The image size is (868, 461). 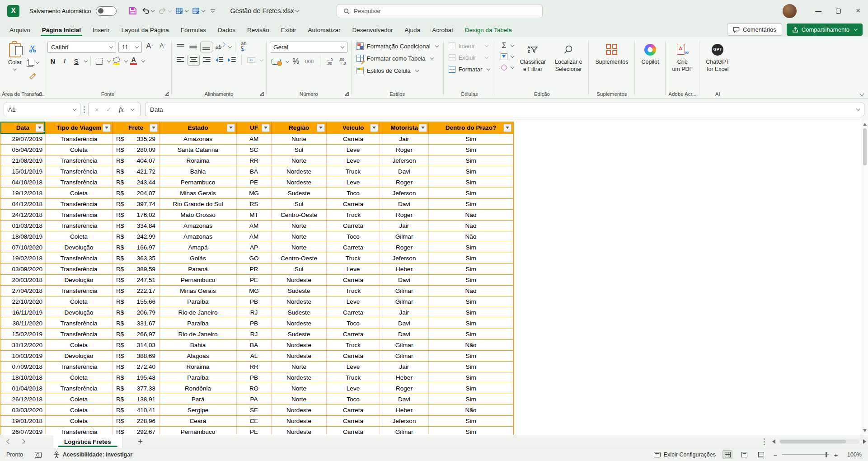 What do you see at coordinates (136, 334) in the screenshot?
I see `table-cell: R$266,97` at bounding box center [136, 334].